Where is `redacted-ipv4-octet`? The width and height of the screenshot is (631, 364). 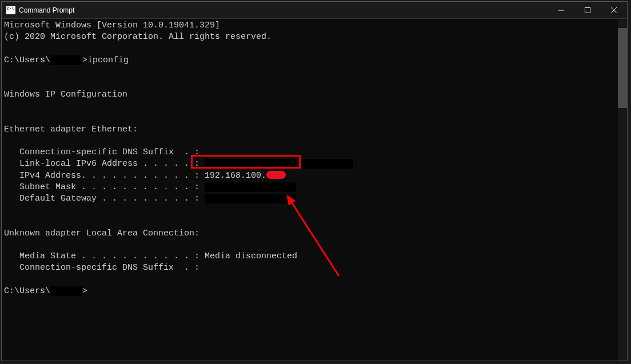
redacted-ipv4-octet is located at coordinates (276, 175).